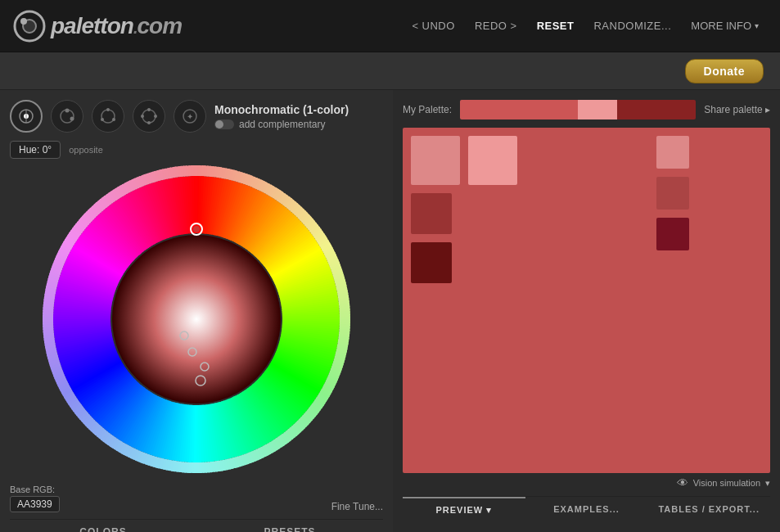  I want to click on base-rgb-value: AA3939, so click(34, 504).